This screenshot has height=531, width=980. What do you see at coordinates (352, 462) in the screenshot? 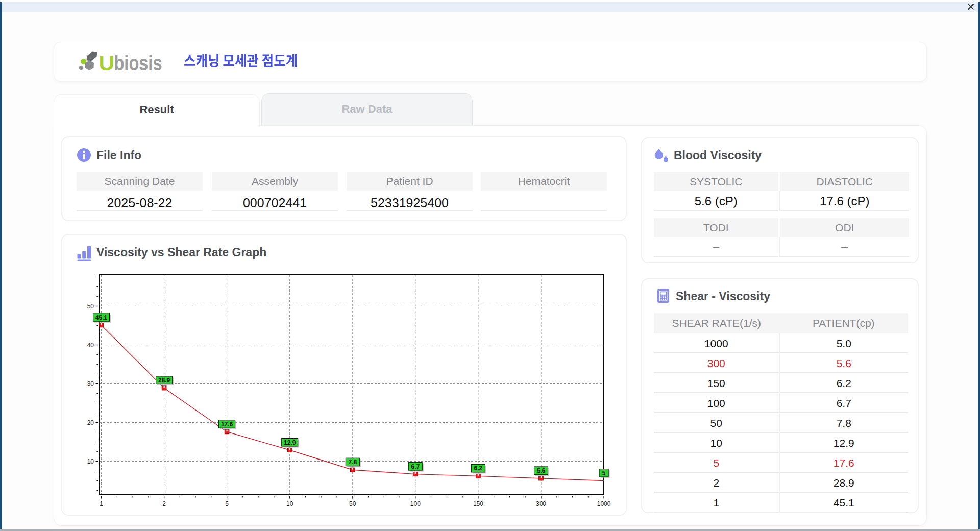
I see `svg-text: 7.8` at bounding box center [352, 462].